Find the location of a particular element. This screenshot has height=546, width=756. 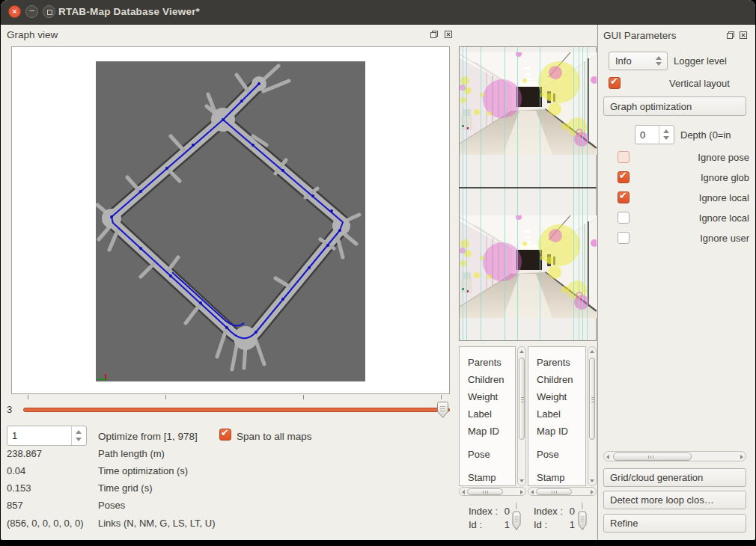

combo-arrows-icon is located at coordinates (660, 61).